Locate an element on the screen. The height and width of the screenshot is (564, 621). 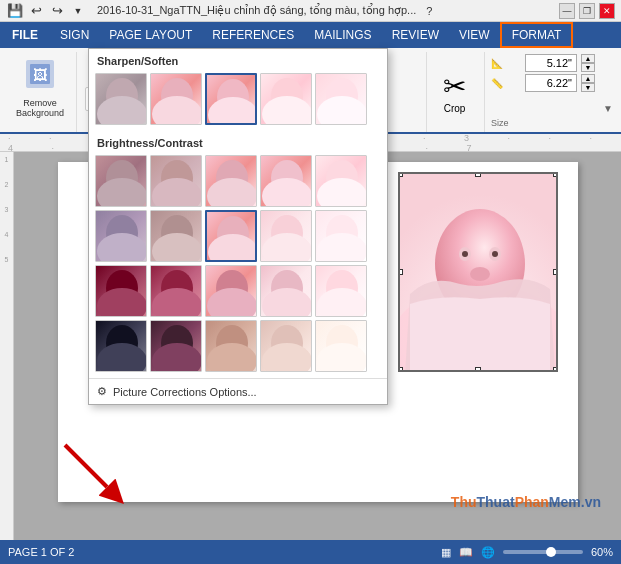
removebg-icon: 🖼 is located at coordinates (40, 77).